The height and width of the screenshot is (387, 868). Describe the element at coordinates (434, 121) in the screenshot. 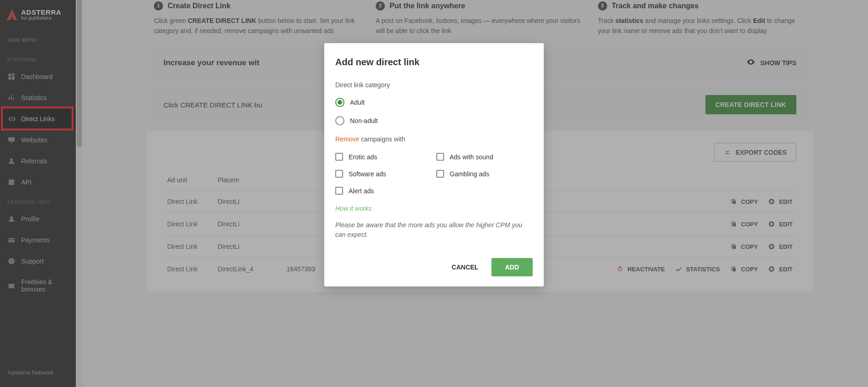

I see `radio-non-adult: Non-adult` at that location.